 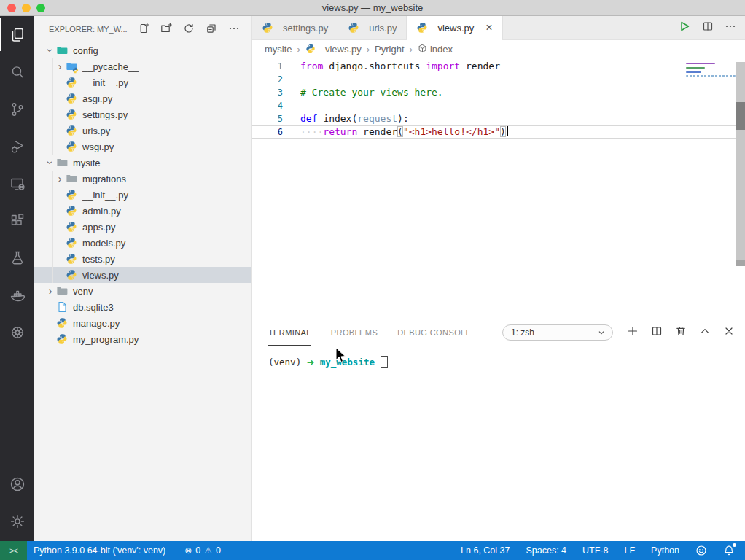 I want to click on file-label: db.sqlite3, so click(x=93, y=308).